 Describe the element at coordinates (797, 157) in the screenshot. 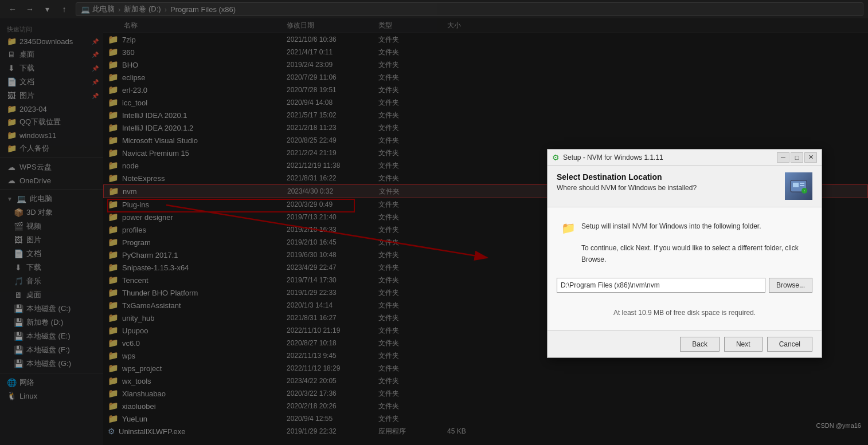

I see `dialog-maximize-button: □` at that location.